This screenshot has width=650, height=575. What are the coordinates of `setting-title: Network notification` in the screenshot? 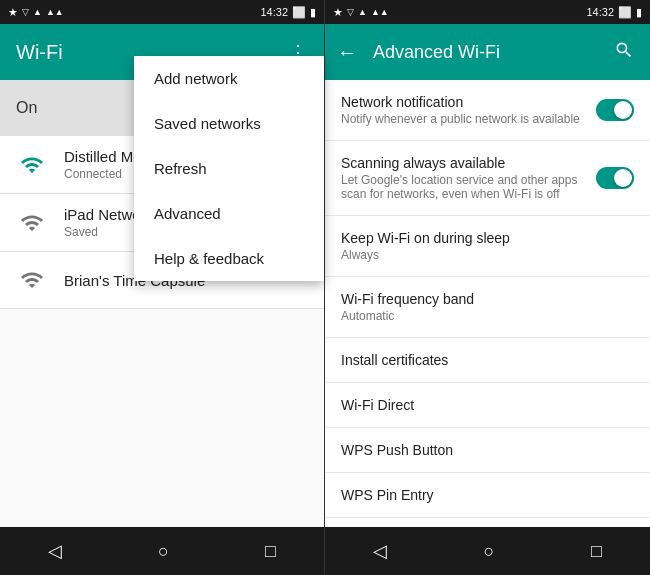 It's located at (464, 102).